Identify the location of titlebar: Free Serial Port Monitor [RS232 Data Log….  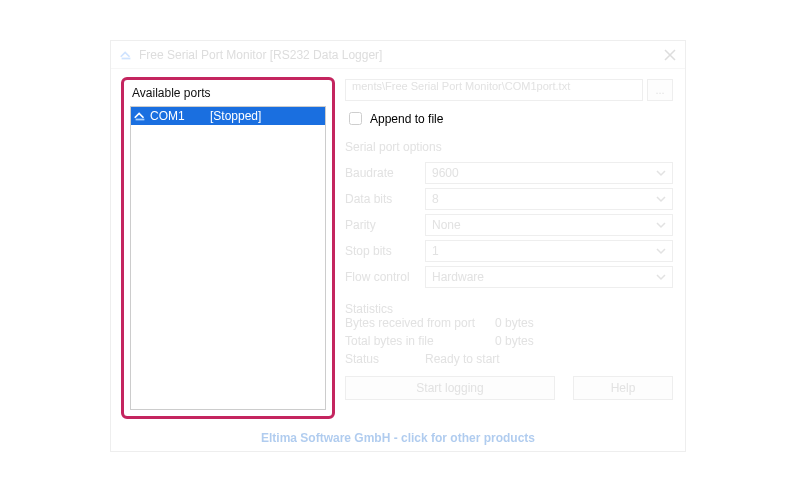
(398, 55).